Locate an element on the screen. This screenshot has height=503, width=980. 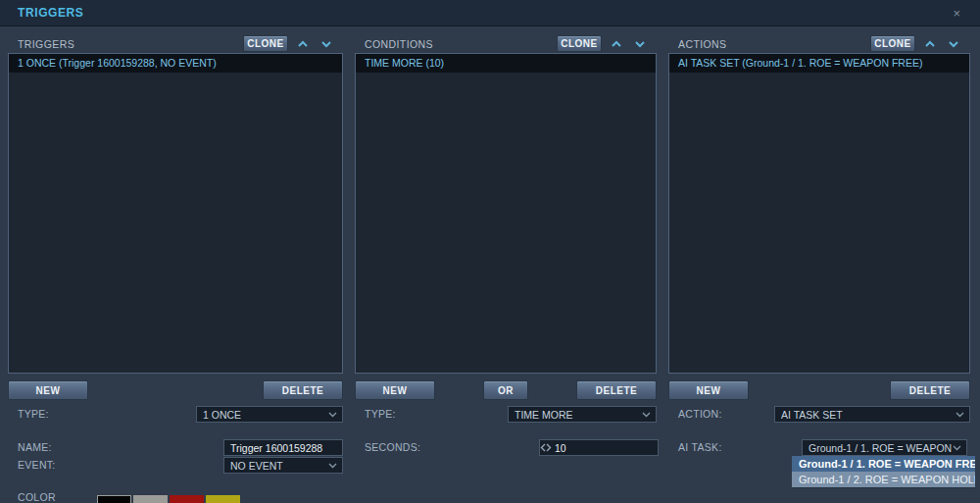
actions-header-row: ACTIONS CLONE is located at coordinates (819, 43).